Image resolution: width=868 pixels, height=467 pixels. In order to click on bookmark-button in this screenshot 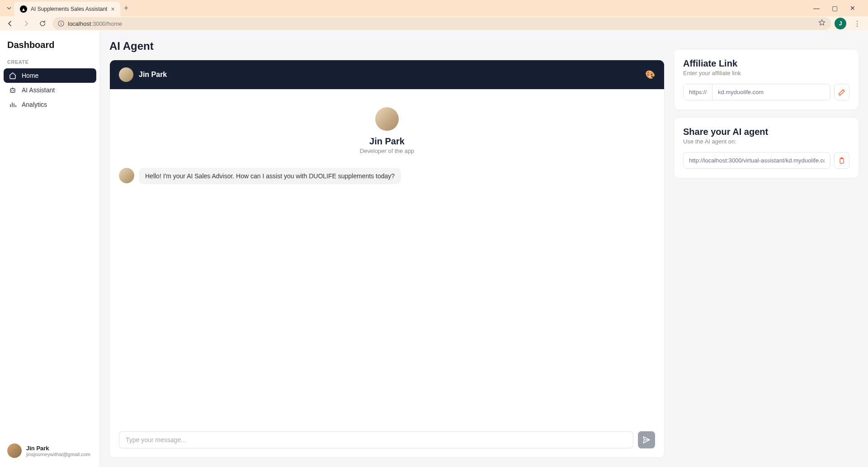, I will do `click(822, 24)`.